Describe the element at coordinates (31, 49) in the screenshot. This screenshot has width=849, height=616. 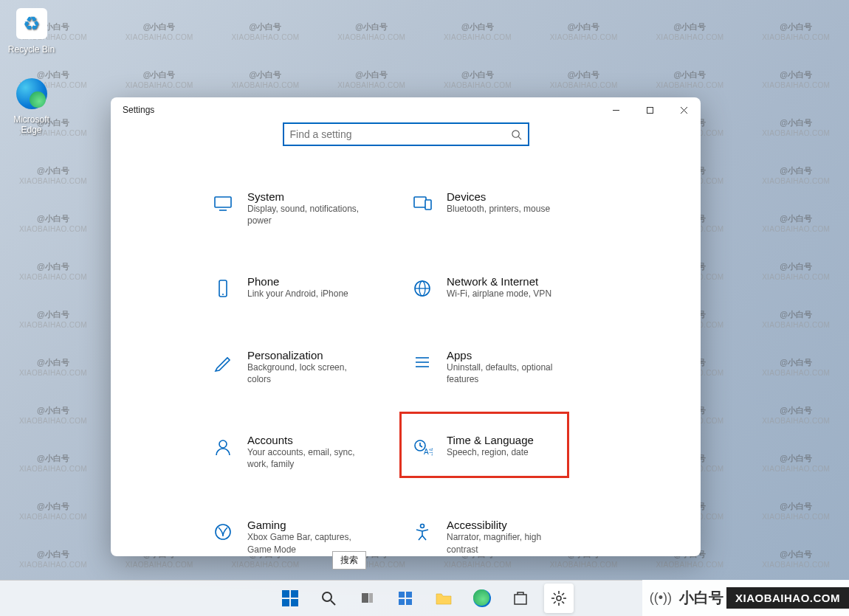
I see `recycle-bin-label: Recycle Bin` at that location.